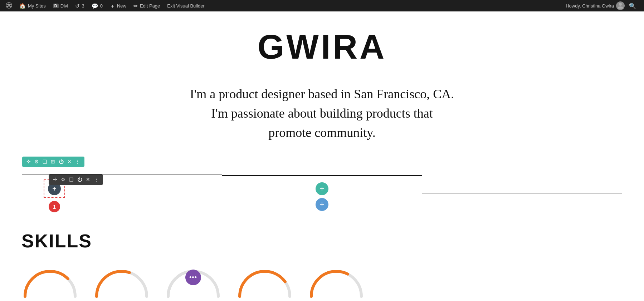  What do you see at coordinates (29, 162) in the screenshot?
I see `section-move-icon: ✛` at bounding box center [29, 162].